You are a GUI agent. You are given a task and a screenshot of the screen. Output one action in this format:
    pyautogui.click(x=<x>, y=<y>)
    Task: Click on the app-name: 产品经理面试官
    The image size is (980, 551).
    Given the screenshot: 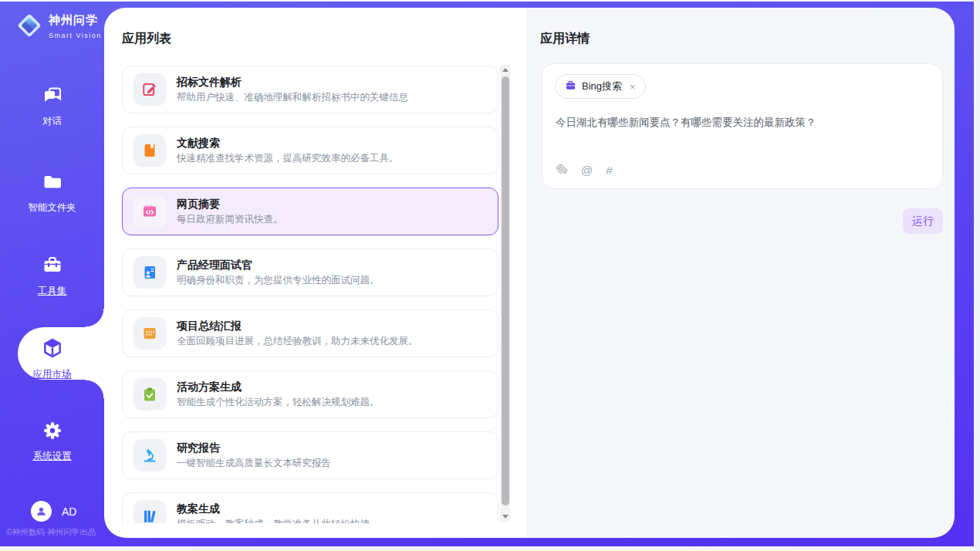 What is the action you would take?
    pyautogui.click(x=278, y=265)
    